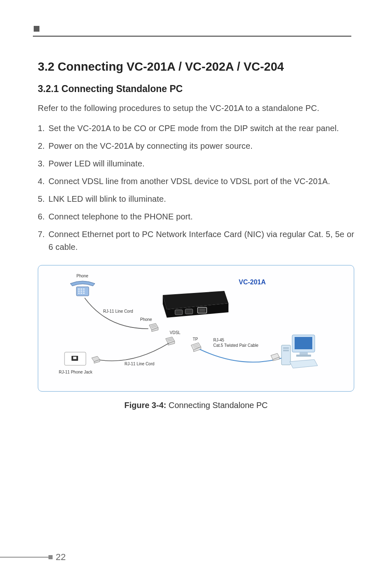 The image size is (392, 588). What do you see at coordinates (192, 36) in the screenshot?
I see `header-rule-line` at bounding box center [192, 36].